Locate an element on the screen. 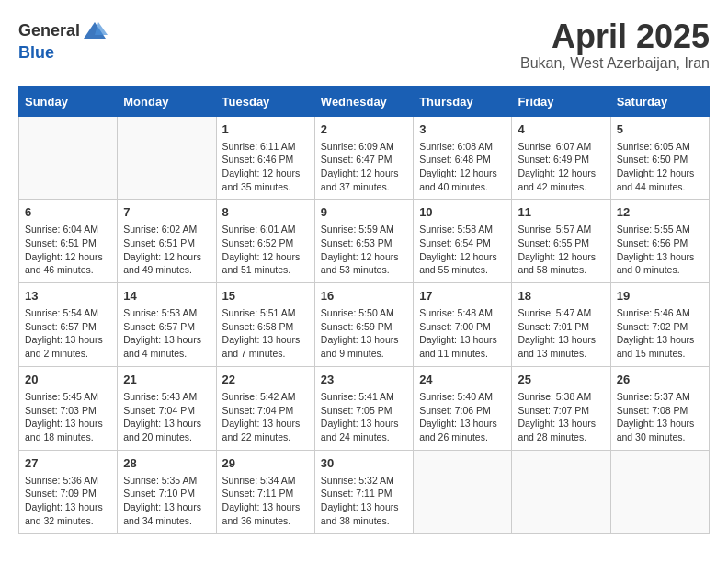 This screenshot has width=728, height=563. day-info: Sunrise: 5:59 AMSunset: 6:53 PMDaylight:… is located at coordinates (364, 250).